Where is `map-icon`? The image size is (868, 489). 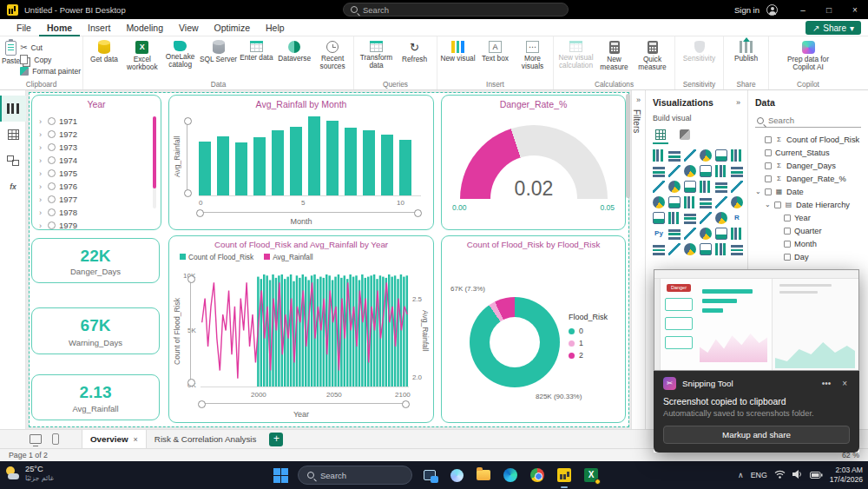
map-icon is located at coordinates (659, 202).